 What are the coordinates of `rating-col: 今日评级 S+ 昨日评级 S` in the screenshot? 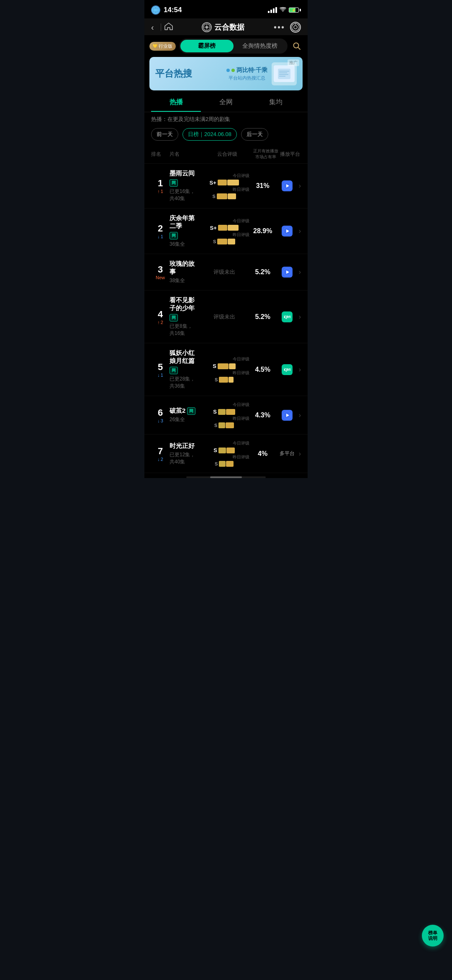 It's located at (224, 186).